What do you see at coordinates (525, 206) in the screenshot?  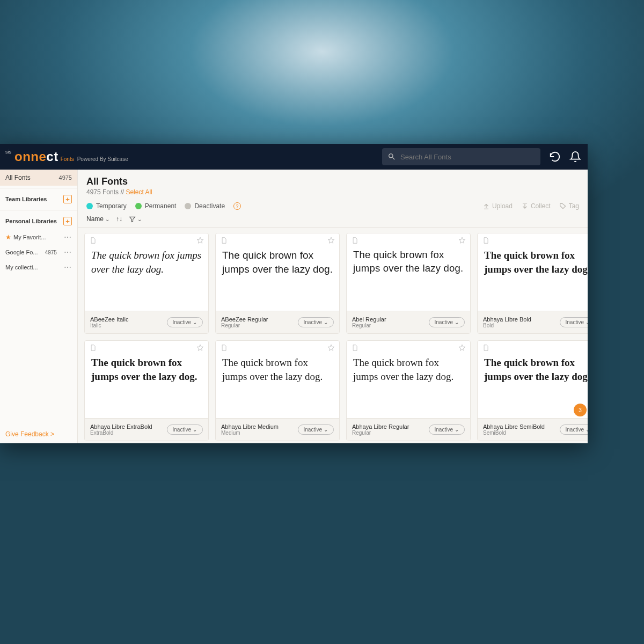 I see `collect-icon` at bounding box center [525, 206].